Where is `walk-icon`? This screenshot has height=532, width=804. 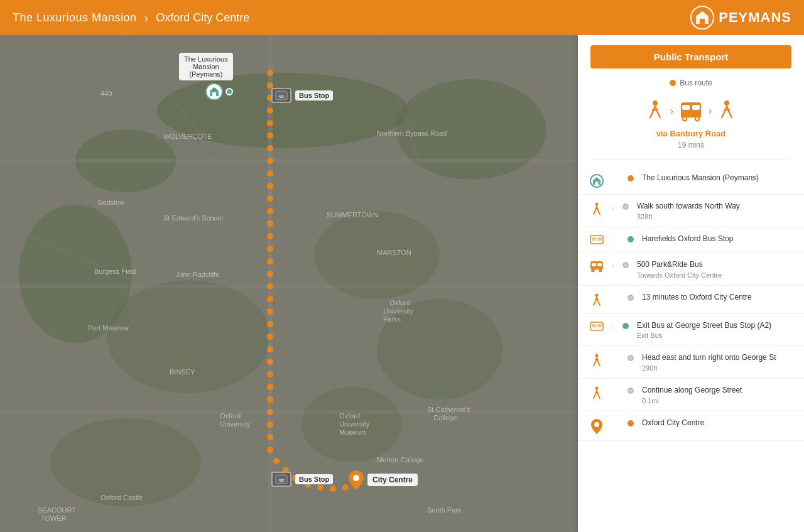
walk-icon is located at coordinates (655, 111).